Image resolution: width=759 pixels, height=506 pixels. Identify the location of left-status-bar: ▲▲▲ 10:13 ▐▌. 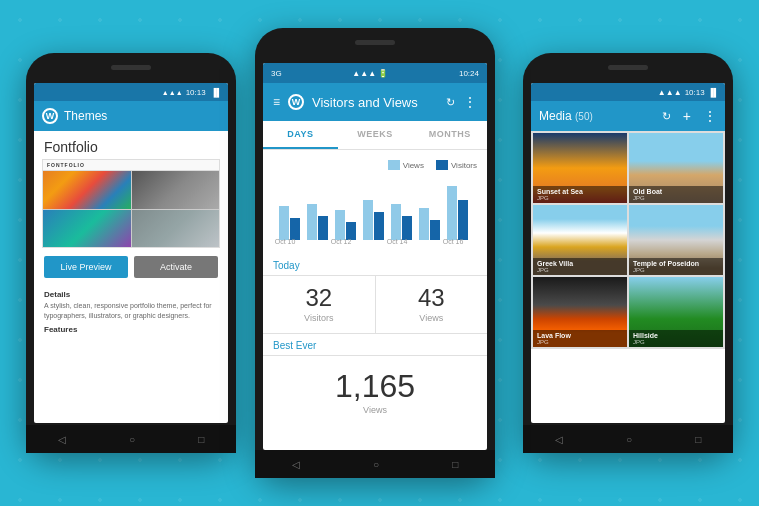
(131, 92).